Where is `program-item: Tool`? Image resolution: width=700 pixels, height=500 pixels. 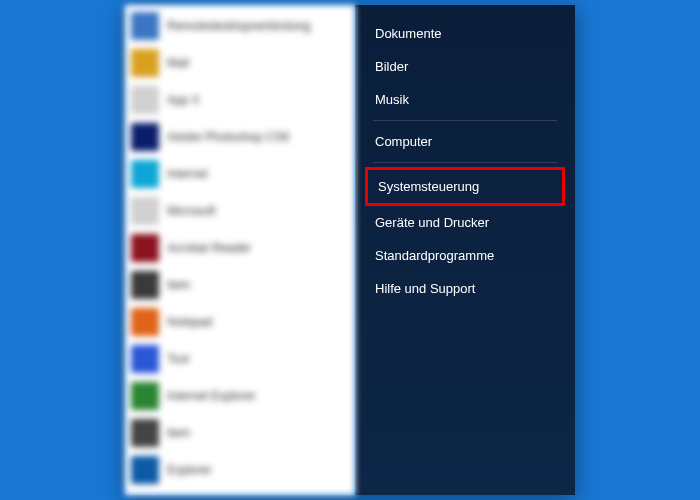 program-item: Tool is located at coordinates (240, 358).